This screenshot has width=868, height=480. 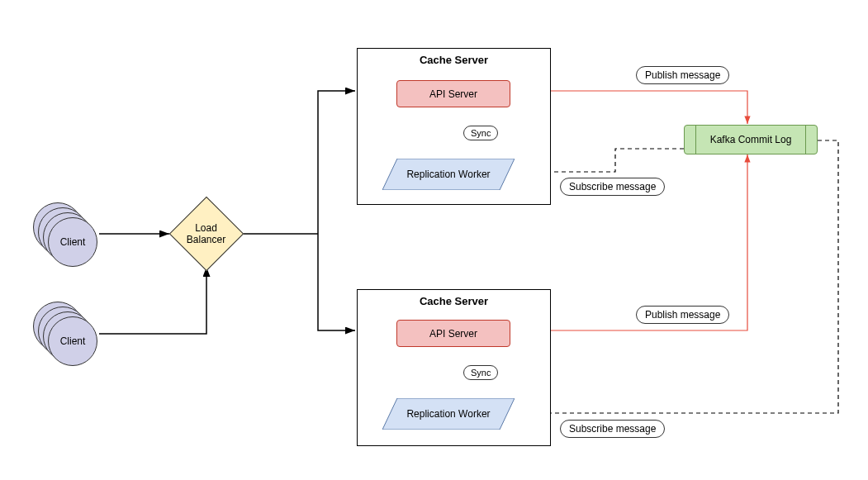 I want to click on cache-server-2: Cache Server API Server Sync Replication…, so click(x=454, y=368).